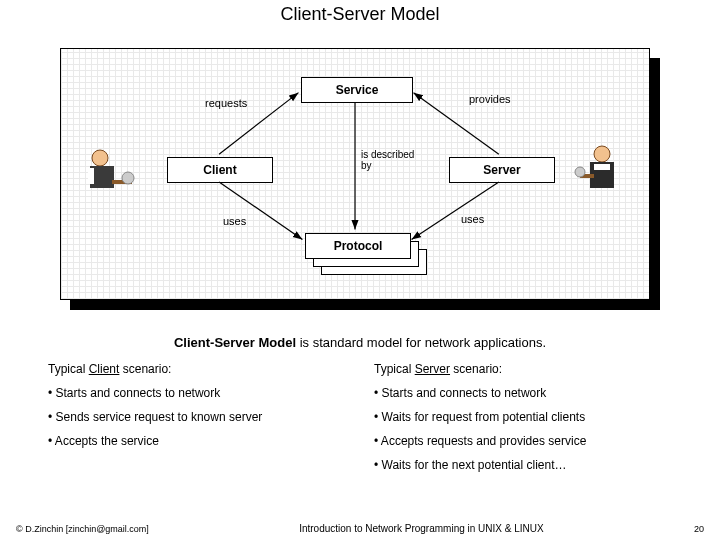 This screenshot has height=540, width=720. Describe the element at coordinates (422, 528) in the screenshot. I see `footer-center: Introduction to Network Programming in U…` at that location.